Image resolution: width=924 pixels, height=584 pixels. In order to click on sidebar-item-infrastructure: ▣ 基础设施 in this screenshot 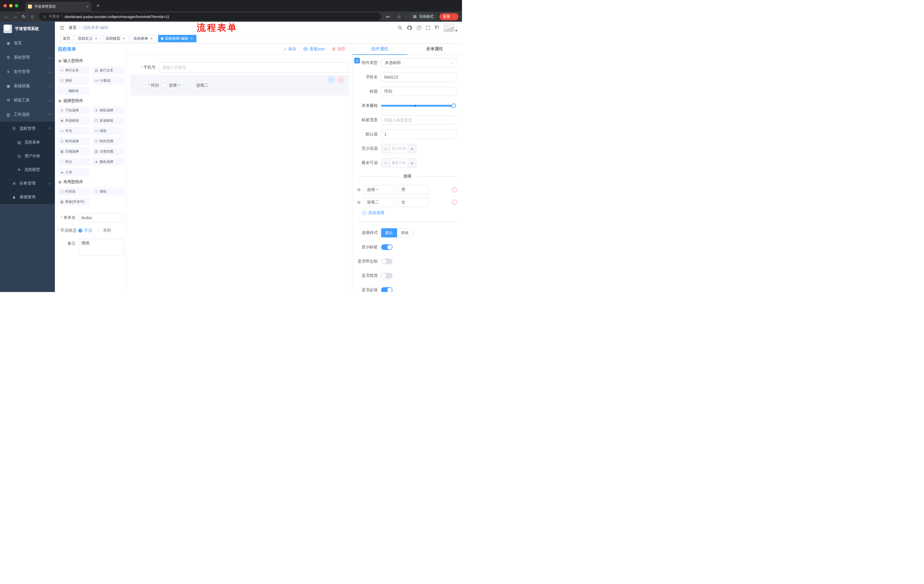, I will do `click(28, 86)`.